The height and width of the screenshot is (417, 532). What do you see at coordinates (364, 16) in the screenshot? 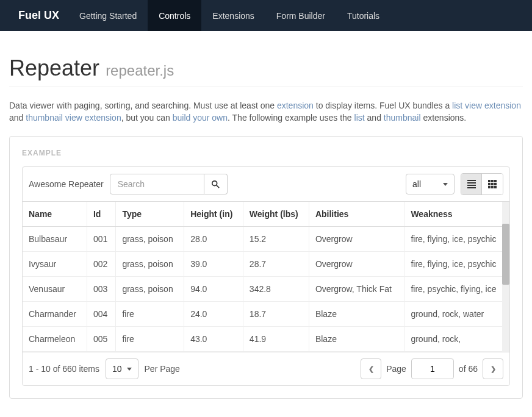
I see `nav-tutorials: Tutorials` at bounding box center [364, 16].